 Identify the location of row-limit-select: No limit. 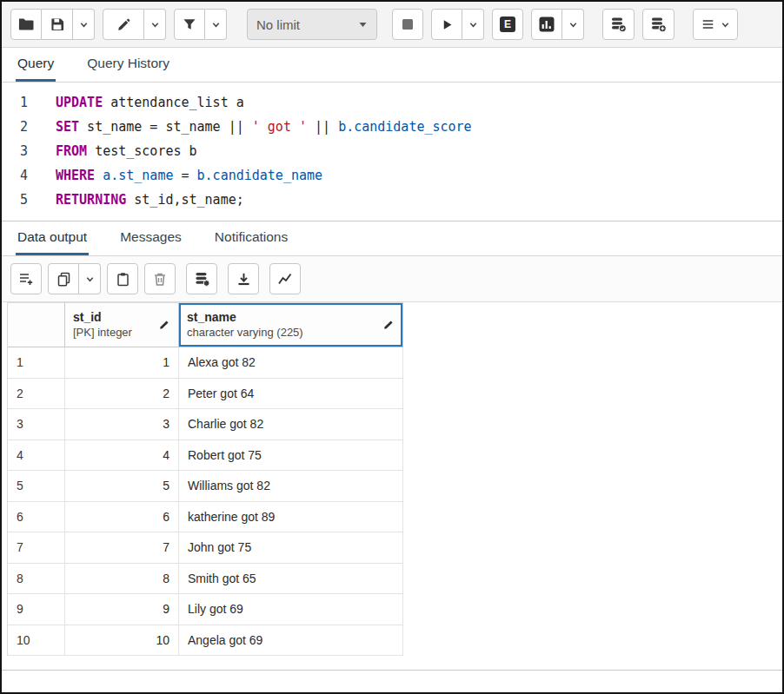
(312, 24).